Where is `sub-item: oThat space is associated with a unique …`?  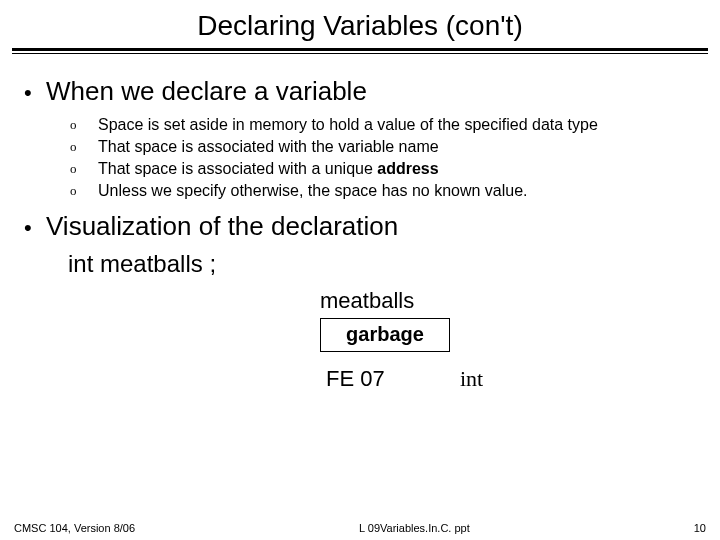
sub-item: oThat space is associated with a unique … is located at coordinates (383, 169).